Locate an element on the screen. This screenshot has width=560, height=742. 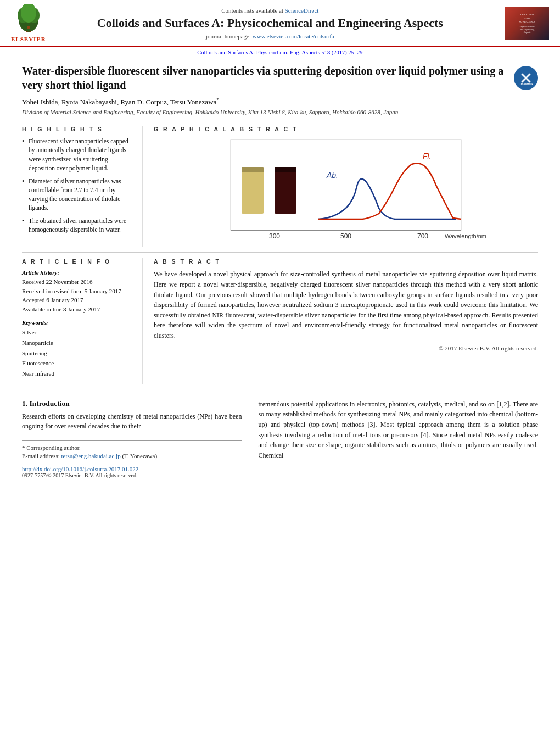
graphical-abstract-col: G R A P H I C A L A B S T R A C T is located at coordinates (340, 186).